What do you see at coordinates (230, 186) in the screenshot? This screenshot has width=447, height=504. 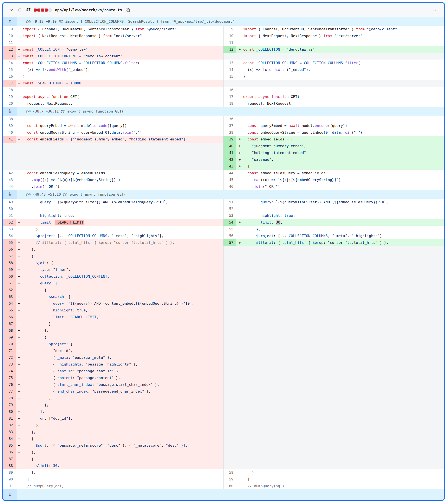 I see `line-number: 46` at bounding box center [230, 186].